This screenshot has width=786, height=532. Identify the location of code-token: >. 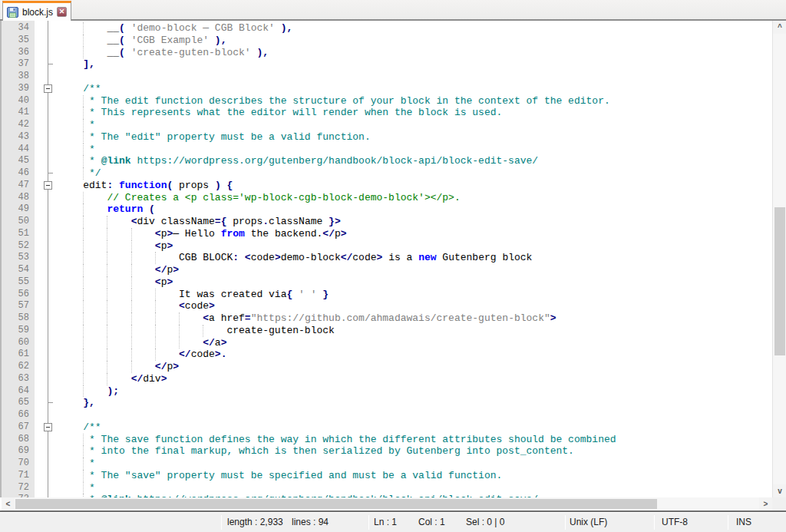
(170, 283).